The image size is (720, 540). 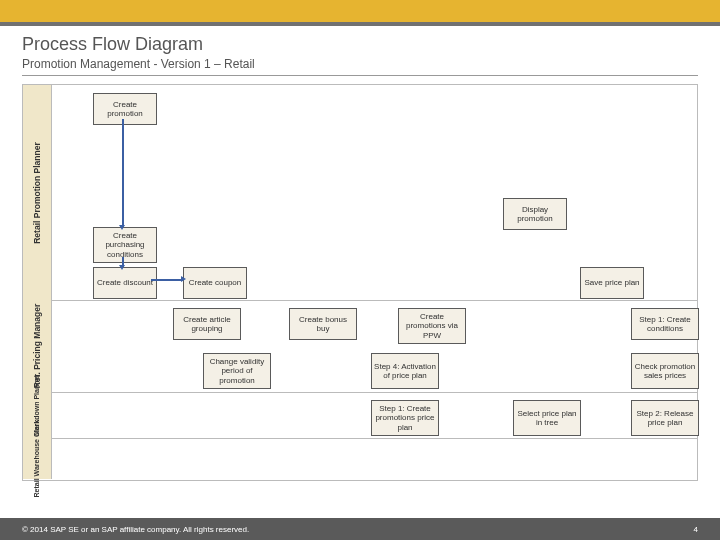 I want to click on box-step4-activation: Step 4: Activation of price plan, so click(x=405, y=371).